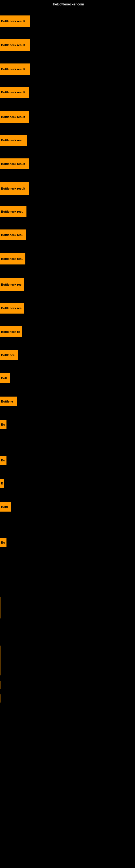 The image size is (135, 868). What do you see at coordinates (3, 542) in the screenshot?
I see `bottleneck-badge-21: Bo` at bounding box center [3, 542].